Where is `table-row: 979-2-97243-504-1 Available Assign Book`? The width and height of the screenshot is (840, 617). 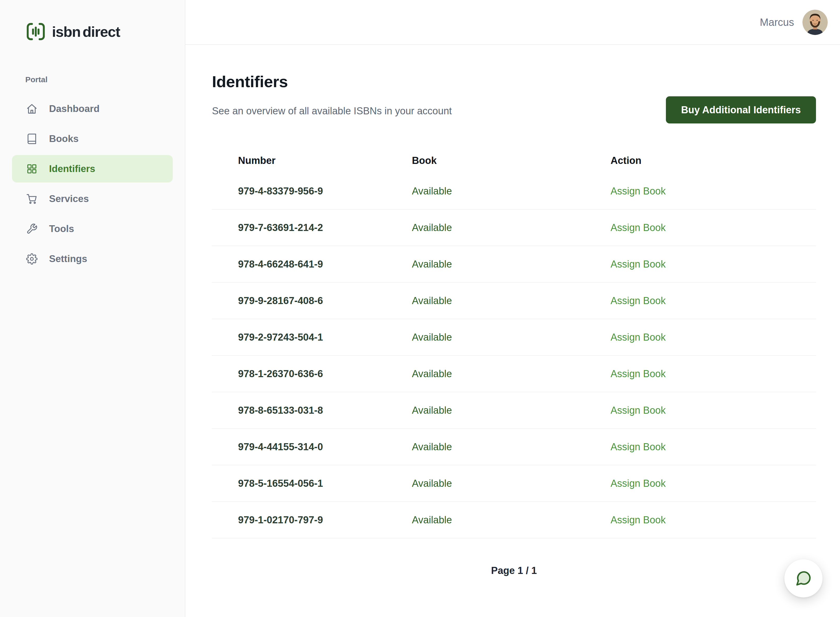 table-row: 979-2-97243-504-1 Available Assign Book is located at coordinates (514, 338).